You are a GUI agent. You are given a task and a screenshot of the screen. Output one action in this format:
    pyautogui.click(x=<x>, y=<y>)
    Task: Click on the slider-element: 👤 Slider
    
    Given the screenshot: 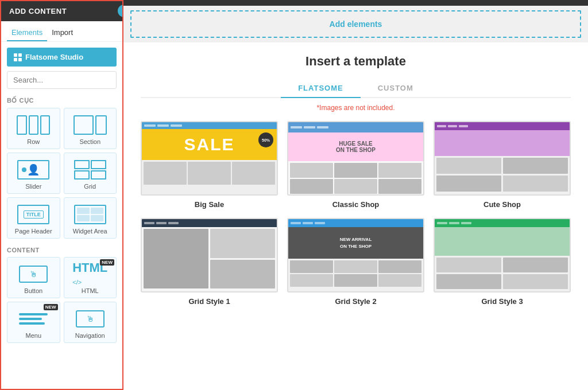 What is the action you would take?
    pyautogui.click(x=33, y=173)
    